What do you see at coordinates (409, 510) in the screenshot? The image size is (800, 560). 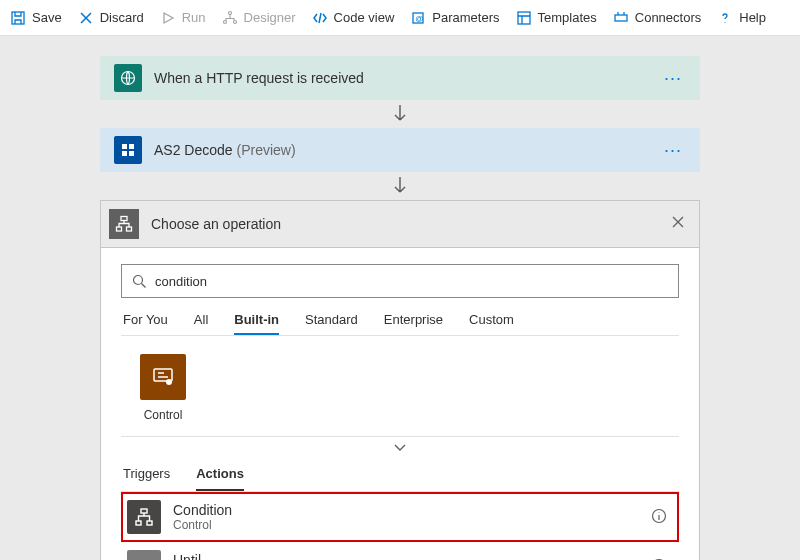 I see `action-name: Condition` at bounding box center [409, 510].